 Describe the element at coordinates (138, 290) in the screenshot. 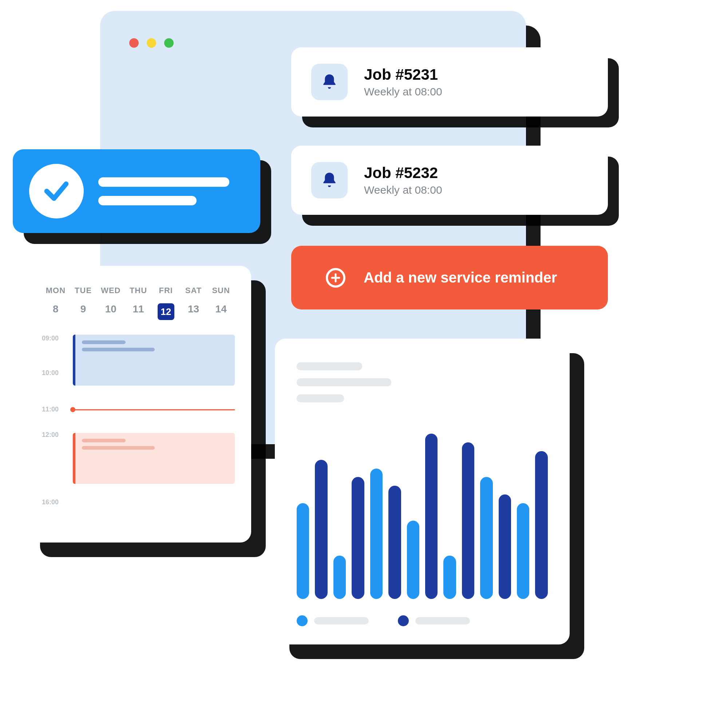

I see `weekday-row: MON TUE WED THU FRI SAT SUN` at that location.